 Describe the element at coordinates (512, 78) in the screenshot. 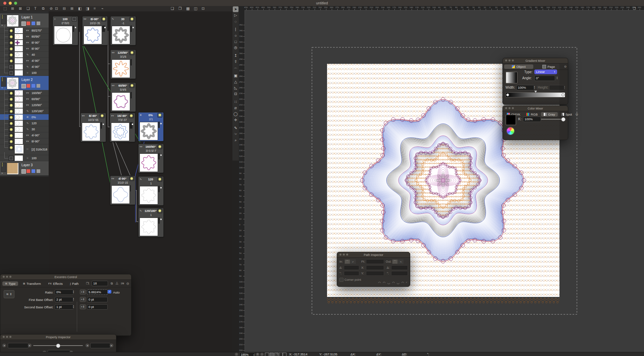

I see `gradient-preview-swatch` at that location.